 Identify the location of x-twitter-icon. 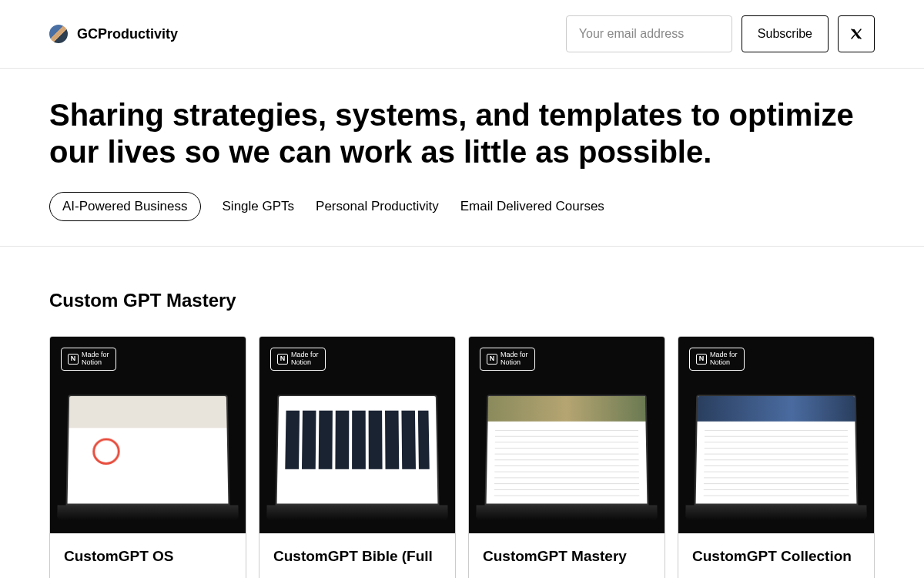
(856, 34).